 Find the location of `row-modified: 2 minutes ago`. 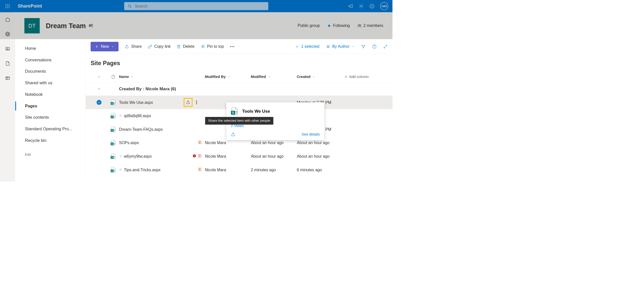

row-modified: 2 minutes ago is located at coordinates (274, 170).